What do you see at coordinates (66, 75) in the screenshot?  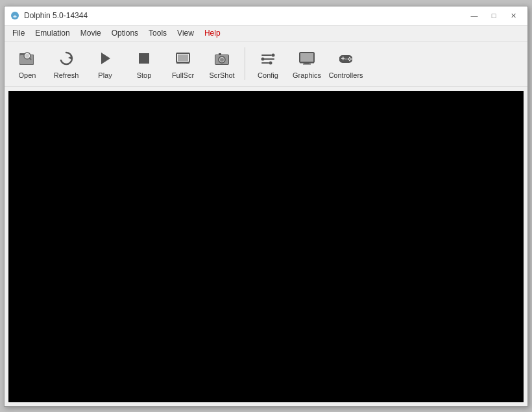 I see `refresh-label: Refresh` at bounding box center [66, 75].